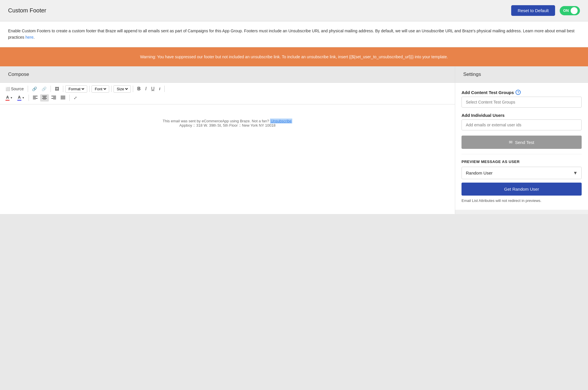  Describe the element at coordinates (44, 89) in the screenshot. I see `unlink-icon: 🔗` at that location.